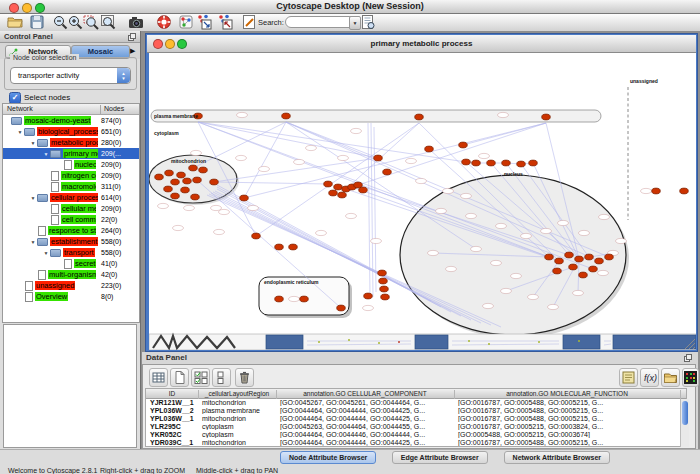 This screenshot has width=700, height=474. Describe the element at coordinates (422, 44) in the screenshot. I see `network-window-titlebar: primary metabolic process` at that location.